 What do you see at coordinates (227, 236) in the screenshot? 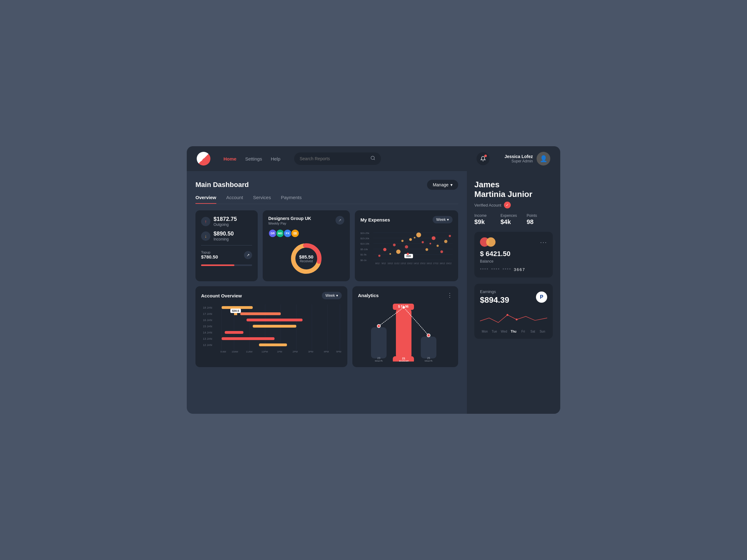
I see `incoming-row: ↓ $890.50 Incoming` at bounding box center [227, 236].